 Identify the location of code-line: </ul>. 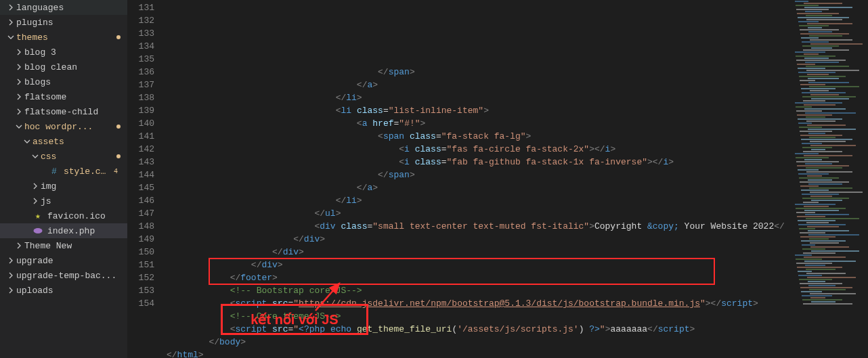
(480, 214).